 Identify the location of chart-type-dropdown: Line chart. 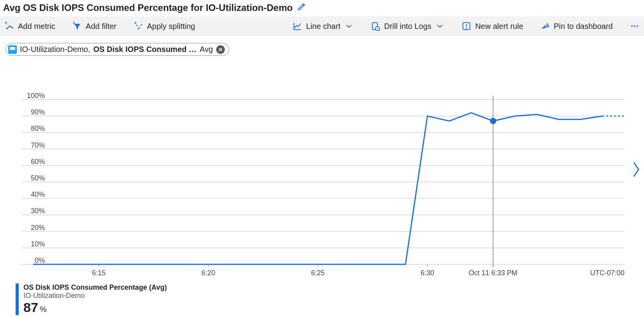
(323, 26).